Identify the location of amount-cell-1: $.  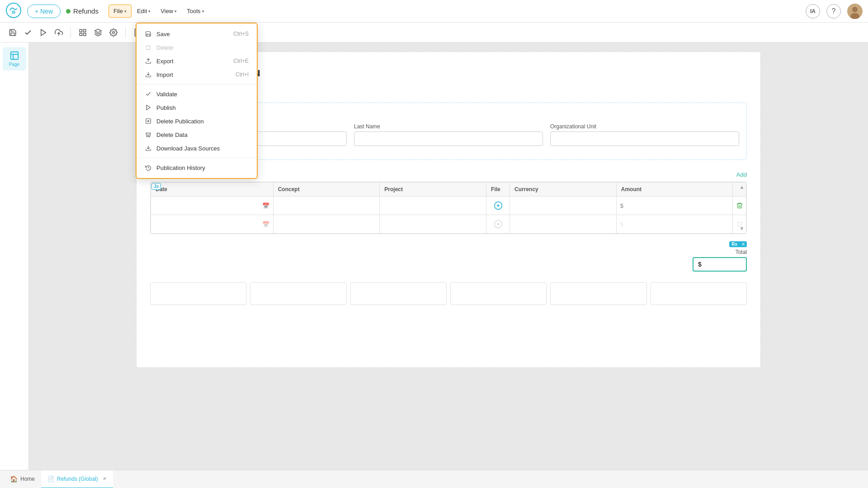
(675, 206).